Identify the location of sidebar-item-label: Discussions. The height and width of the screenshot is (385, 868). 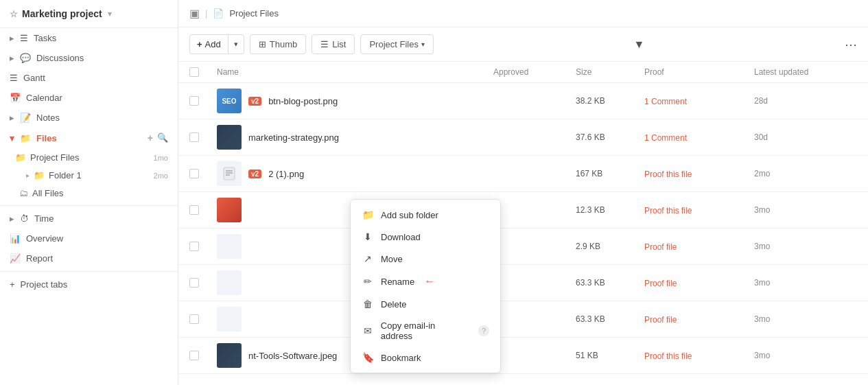
(60, 58).